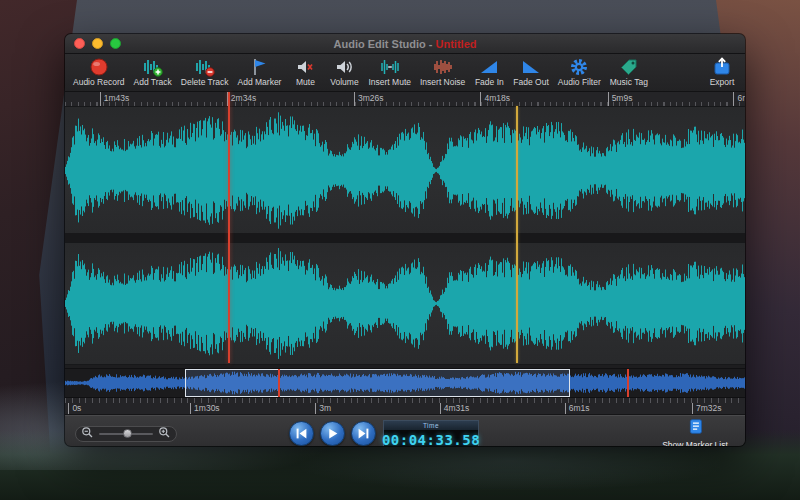 The height and width of the screenshot is (500, 800). What do you see at coordinates (205, 67) in the screenshot?
I see `delete-track-icon` at bounding box center [205, 67].